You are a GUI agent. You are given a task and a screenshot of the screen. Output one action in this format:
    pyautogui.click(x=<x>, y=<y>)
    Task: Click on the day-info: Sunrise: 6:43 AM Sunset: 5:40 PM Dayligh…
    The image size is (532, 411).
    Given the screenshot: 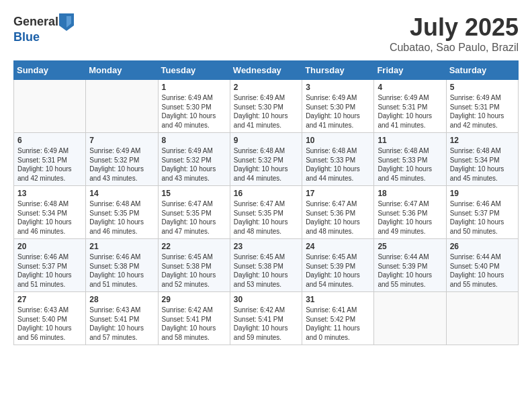 What is the action you would take?
    pyautogui.click(x=50, y=324)
    